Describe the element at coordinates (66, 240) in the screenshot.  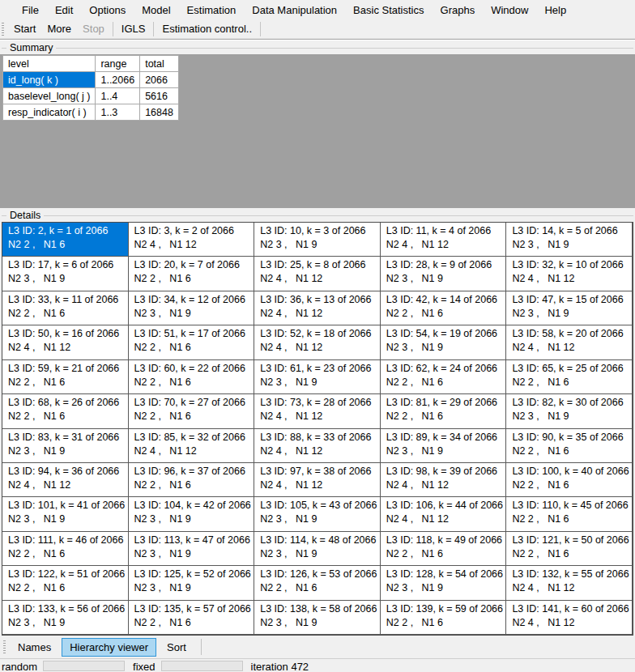
I see `detail-cell: L3 ID: 2, k = 1 of 2066N2 2 , N1 6` at that location.